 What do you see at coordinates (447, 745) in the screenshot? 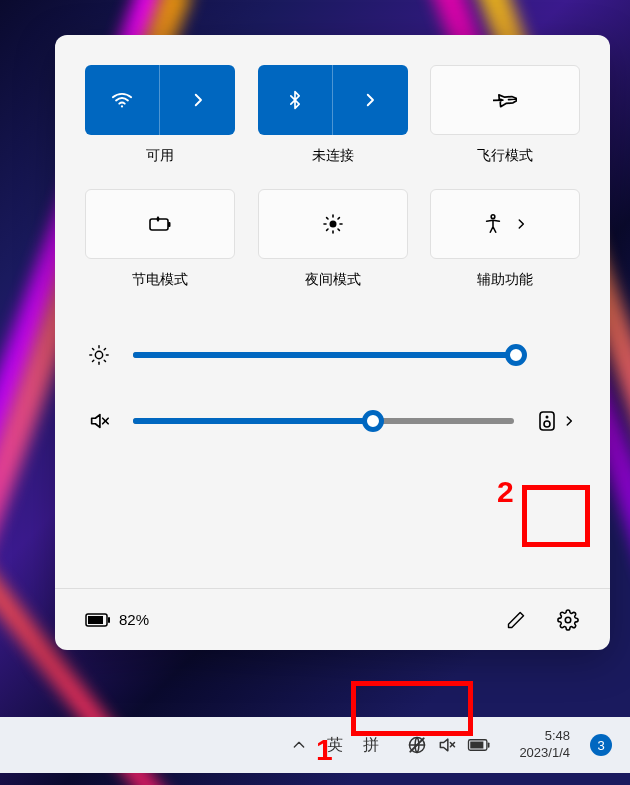
I see `volume-mute-tray-icon` at bounding box center [447, 745].